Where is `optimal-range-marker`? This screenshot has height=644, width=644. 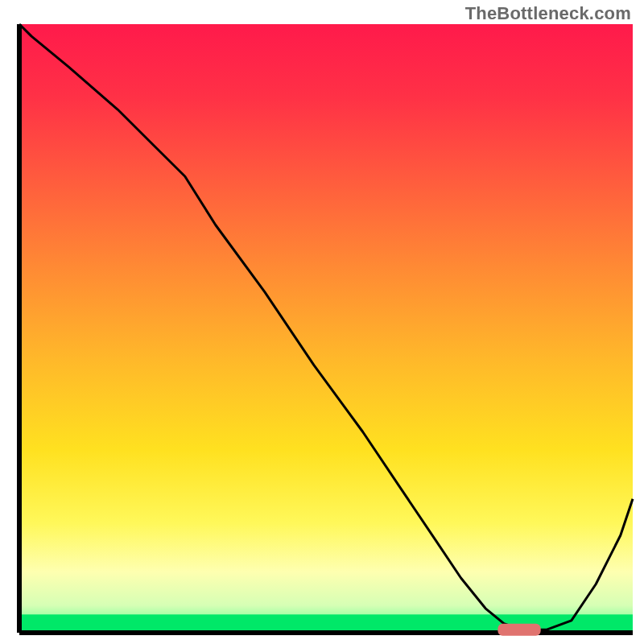 optimal-range-marker is located at coordinates (518, 630).